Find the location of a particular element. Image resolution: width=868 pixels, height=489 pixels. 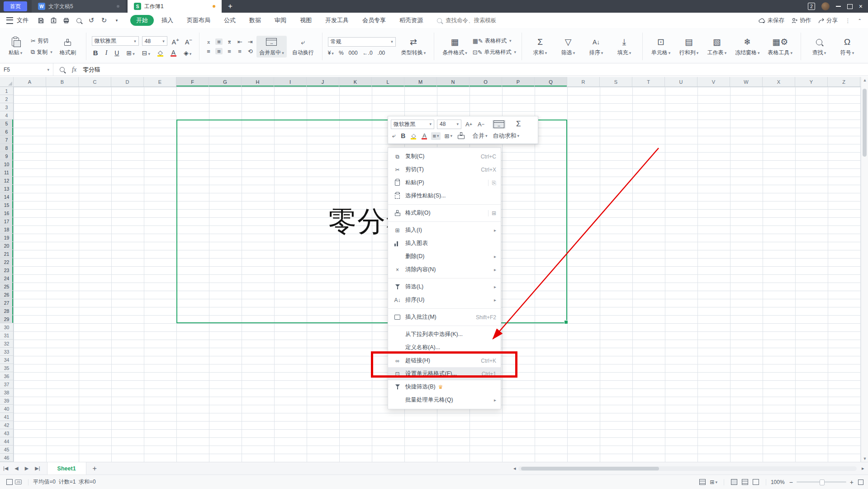

undo-button: ↺ is located at coordinates (91, 20).